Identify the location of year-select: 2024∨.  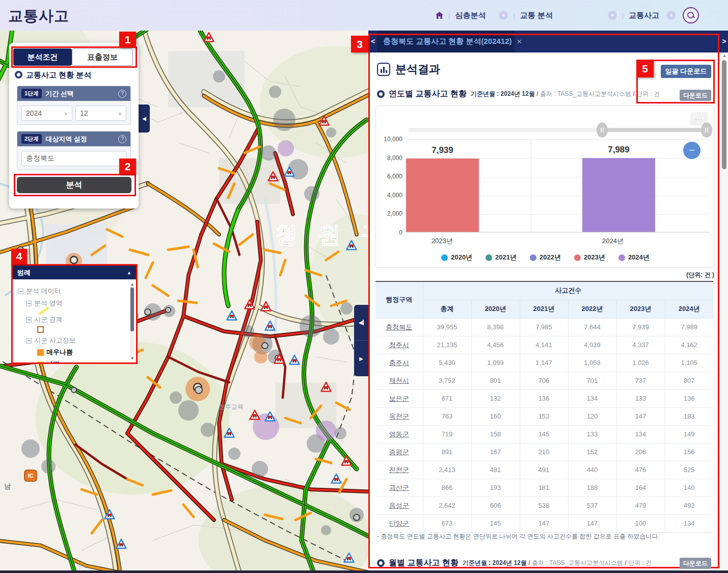
(47, 113).